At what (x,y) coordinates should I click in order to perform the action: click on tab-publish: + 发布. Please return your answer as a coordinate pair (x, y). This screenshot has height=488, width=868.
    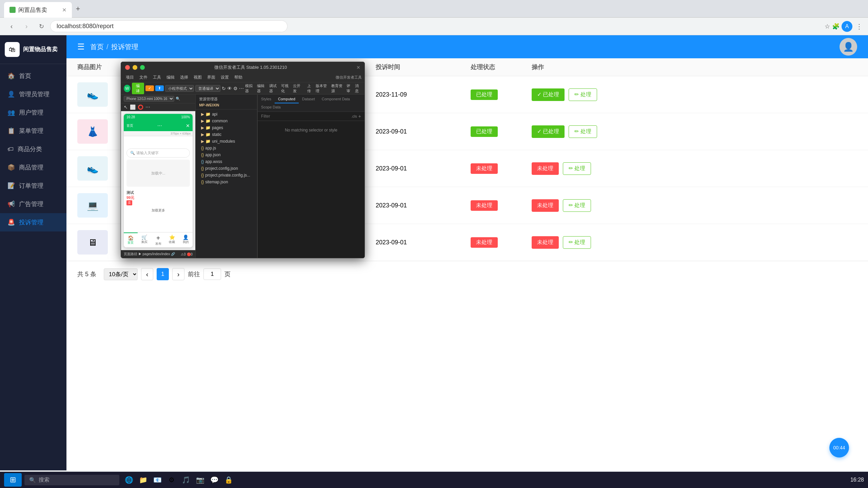
    Looking at the image, I should click on (158, 240).